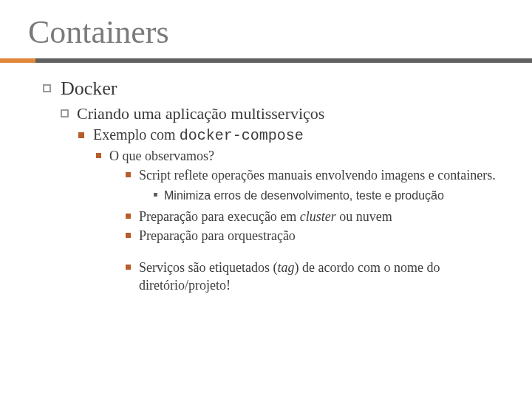  I want to click on spacer, so click(273, 252).